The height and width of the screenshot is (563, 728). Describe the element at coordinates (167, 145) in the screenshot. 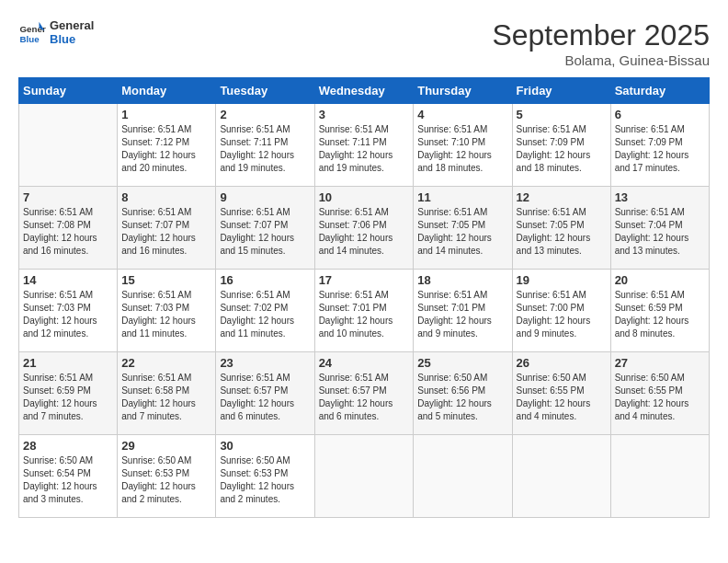

I see `calendar-cell: 1Sunrise: 6:51 AM Sunset: 7:12 PM Daylig…` at that location.